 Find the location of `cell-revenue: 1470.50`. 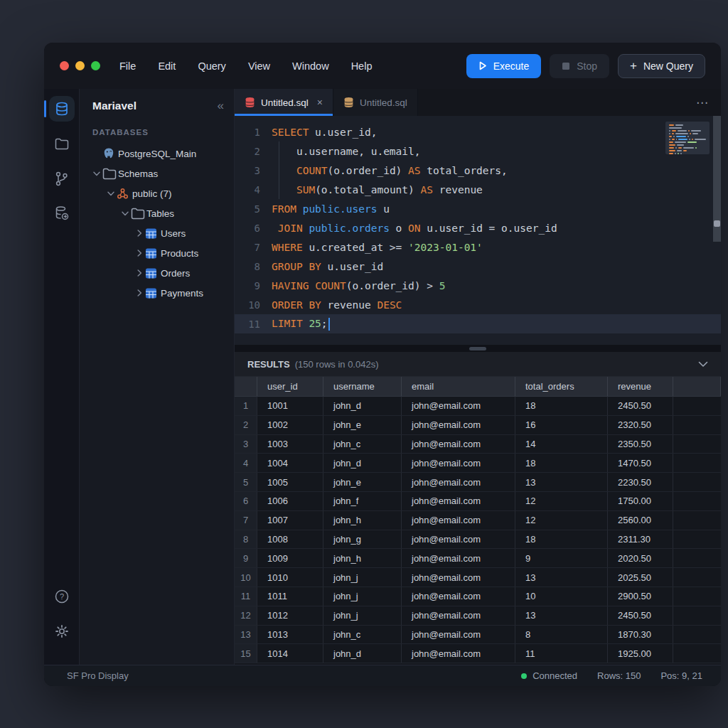

cell-revenue: 1470.50 is located at coordinates (641, 463).